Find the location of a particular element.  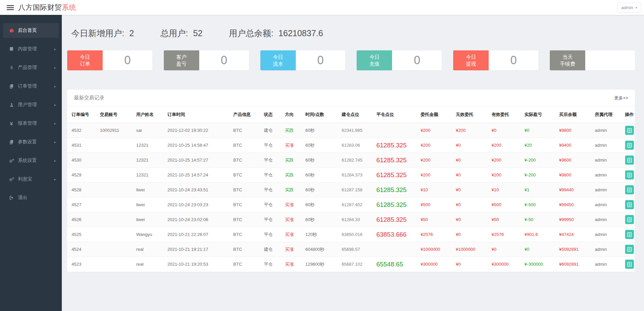

stat-card-today-turnover: 今日流水0 is located at coordinates (303, 60).